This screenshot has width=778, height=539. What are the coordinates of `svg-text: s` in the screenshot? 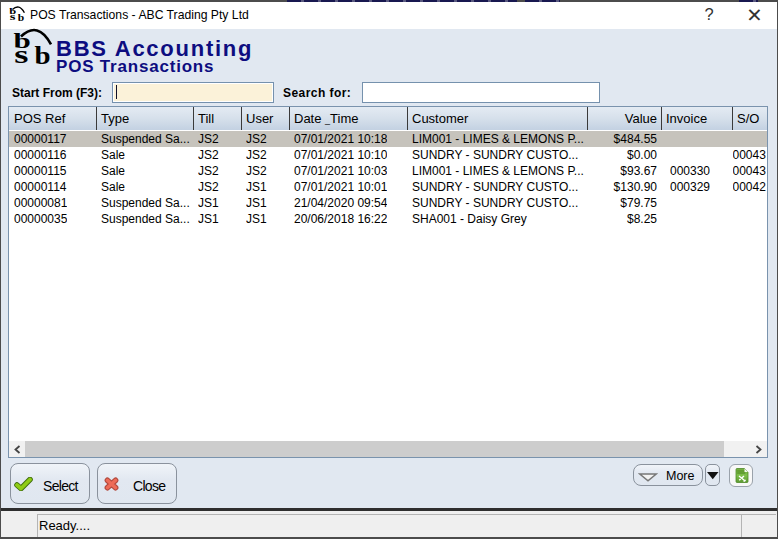 It's located at (21, 54).